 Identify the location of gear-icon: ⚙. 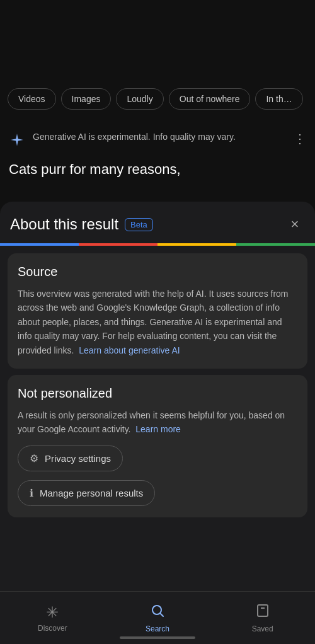
(34, 459).